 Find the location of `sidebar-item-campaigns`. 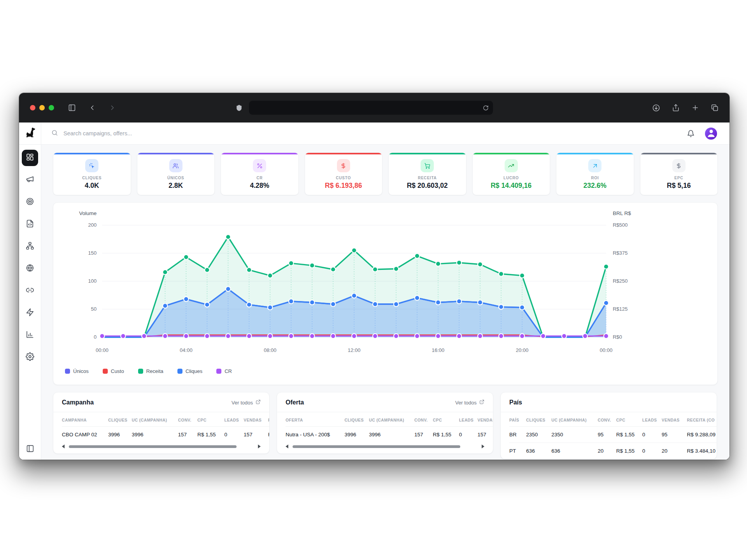

sidebar-item-campaigns is located at coordinates (30, 180).